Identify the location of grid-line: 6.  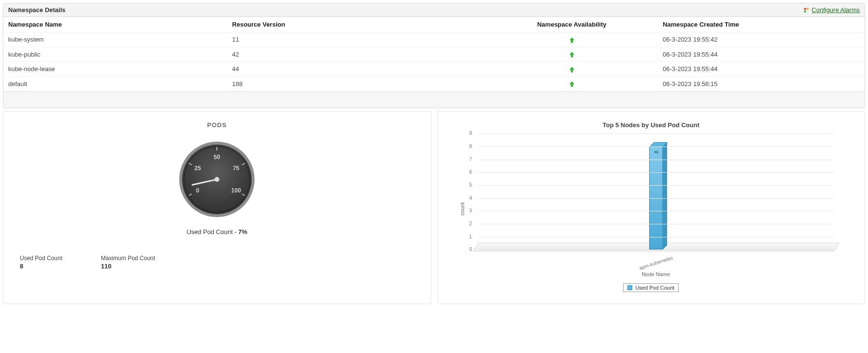
(656, 172).